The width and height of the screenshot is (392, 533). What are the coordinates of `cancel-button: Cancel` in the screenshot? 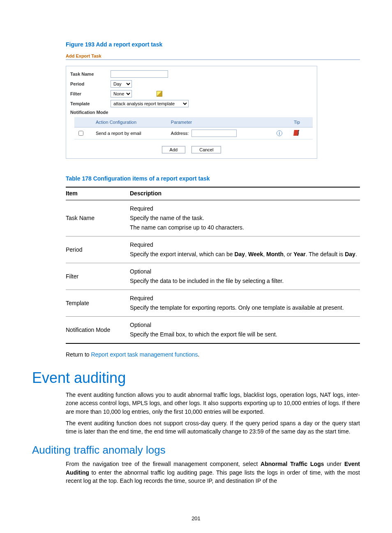 It's located at (206, 150).